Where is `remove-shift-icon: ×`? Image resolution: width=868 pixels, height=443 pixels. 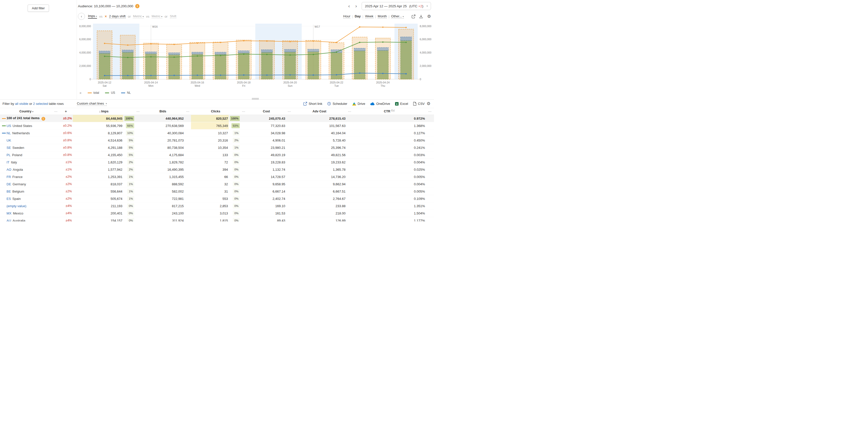
remove-shift-icon: × is located at coordinates (106, 16).